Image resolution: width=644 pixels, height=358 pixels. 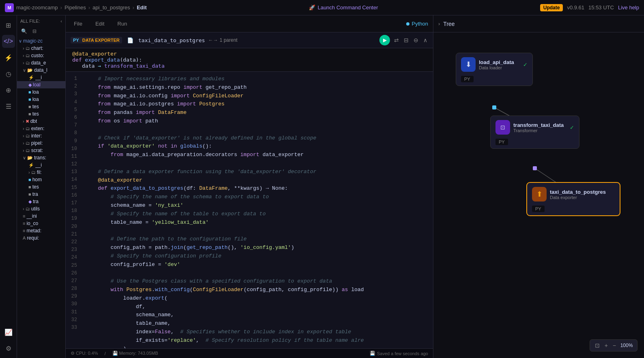 I want to click on list-item: › 🗂 exten:, so click(x=41, y=129).